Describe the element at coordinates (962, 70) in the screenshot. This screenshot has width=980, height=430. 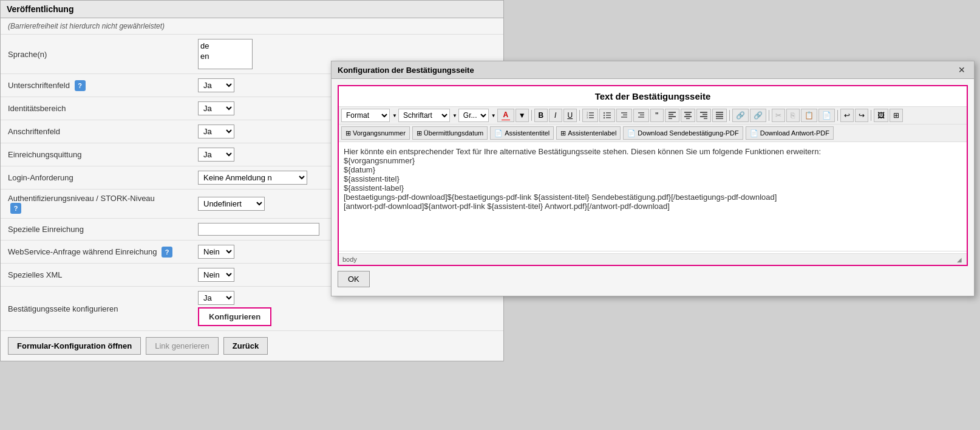
I see `dialog-close-button: ✕` at that location.